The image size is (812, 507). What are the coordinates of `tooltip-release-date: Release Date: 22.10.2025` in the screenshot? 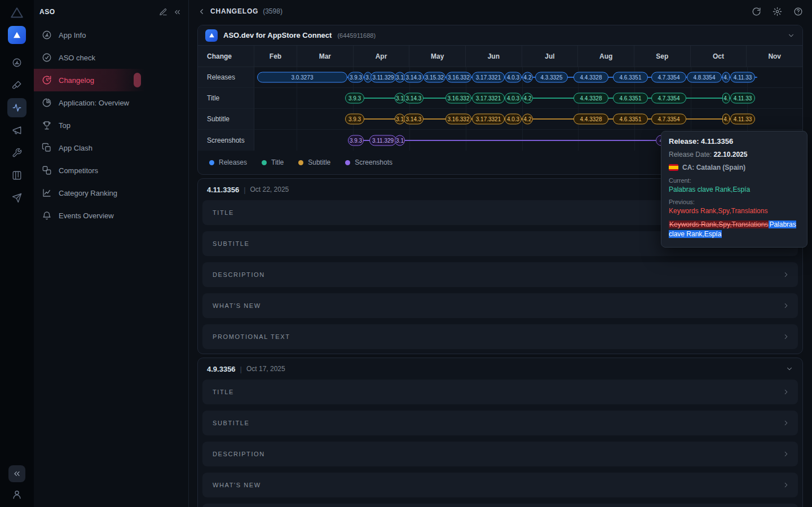 It's located at (734, 155).